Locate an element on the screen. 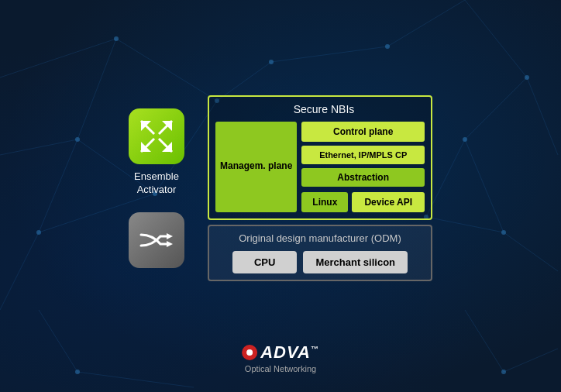 This screenshot has height=392, width=561. cpu-box: CPU is located at coordinates (265, 262).